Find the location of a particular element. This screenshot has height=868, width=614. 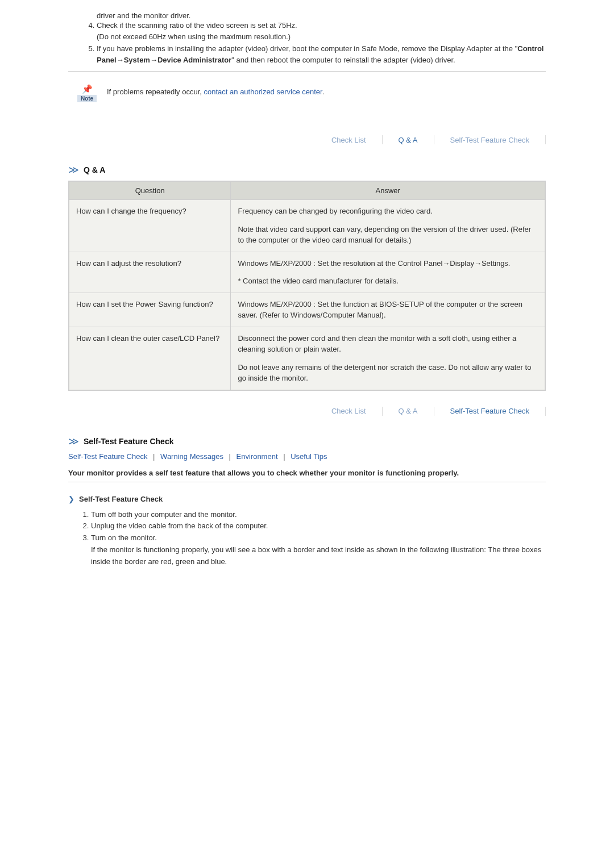

intro-item-4-line1: Check if the scanning ratio of the video… is located at coordinates (197, 25).